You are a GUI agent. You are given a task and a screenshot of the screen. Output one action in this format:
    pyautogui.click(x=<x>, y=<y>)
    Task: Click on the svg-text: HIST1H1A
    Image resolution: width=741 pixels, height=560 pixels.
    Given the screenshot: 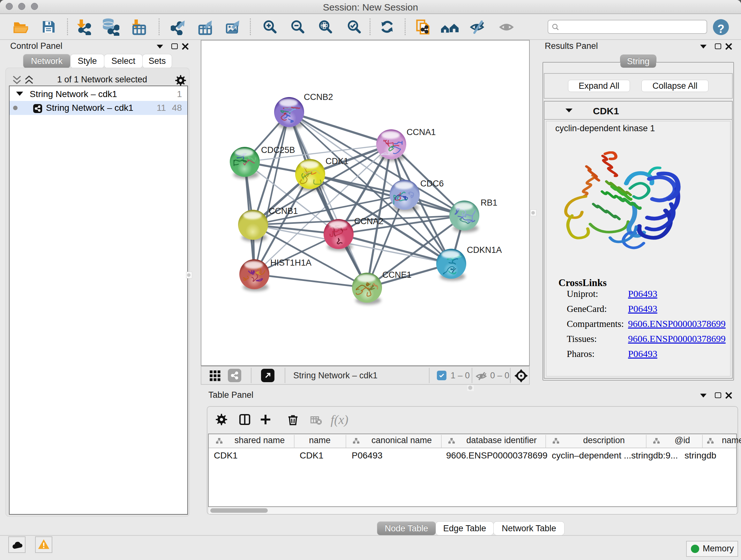 What is the action you would take?
    pyautogui.click(x=291, y=263)
    